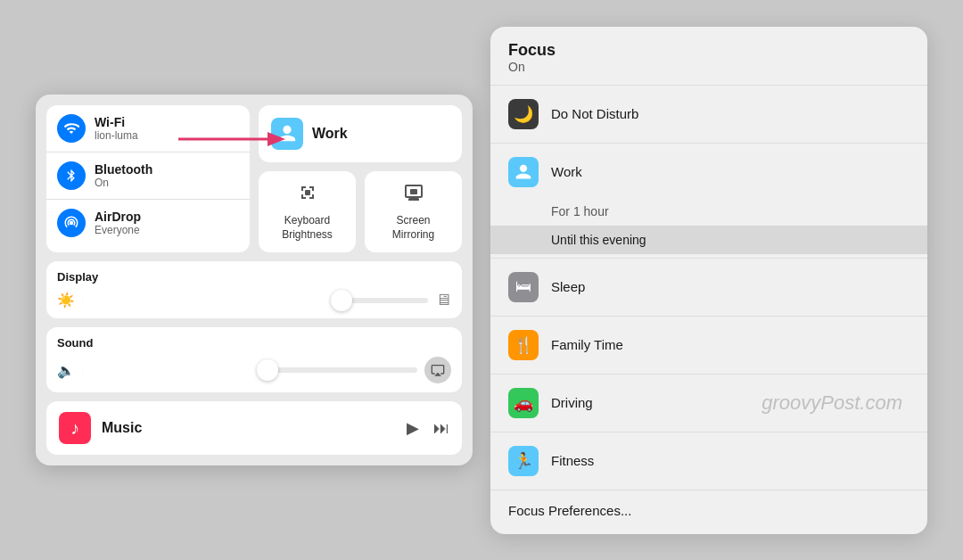 The height and width of the screenshot is (560, 963). I want to click on top-row-wrapper: Wi-Fi lion-luma Bluetooth On, so click(254, 178).